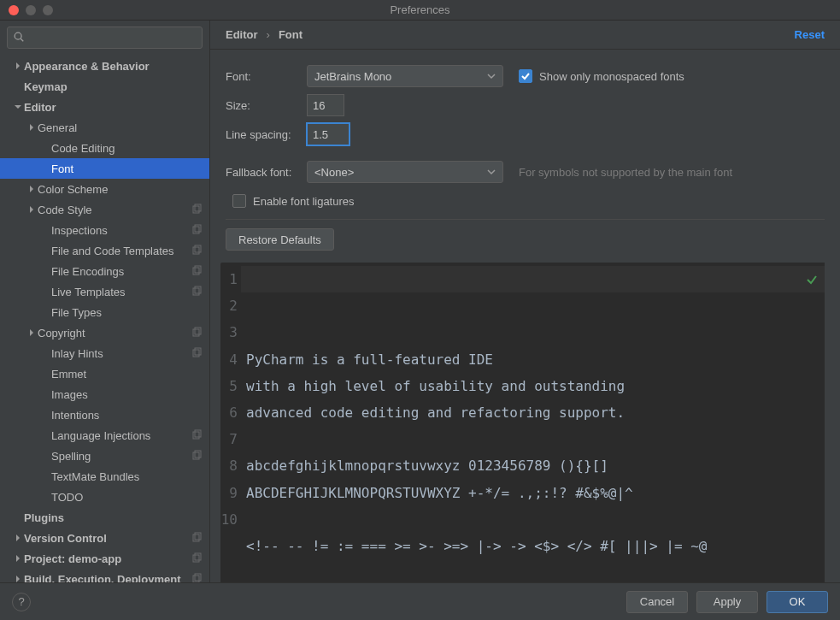  I want to click on tree-item-label: Editor, so click(113, 108).